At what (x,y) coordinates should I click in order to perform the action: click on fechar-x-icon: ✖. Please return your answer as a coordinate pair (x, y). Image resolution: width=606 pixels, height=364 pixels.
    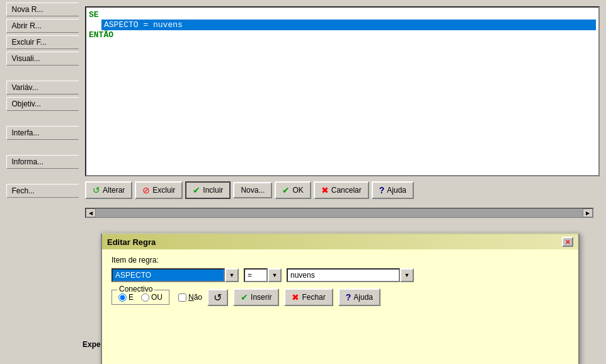
    Looking at the image, I should click on (295, 297).